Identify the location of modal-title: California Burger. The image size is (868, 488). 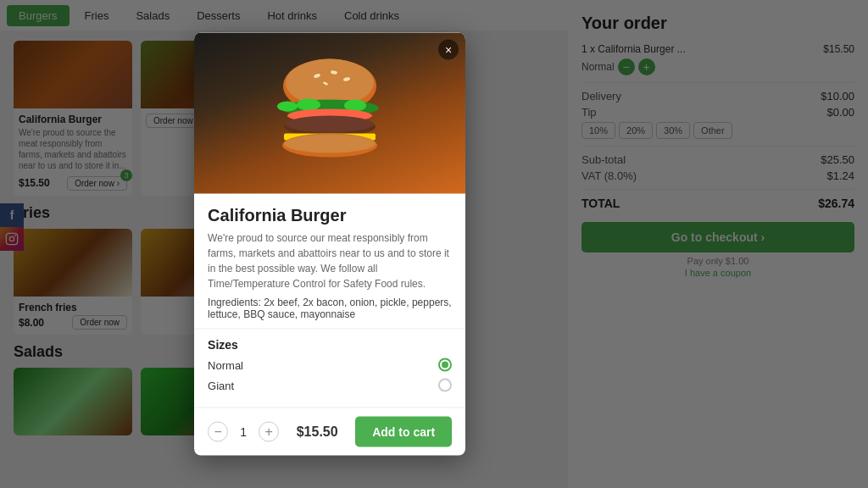
(330, 215).